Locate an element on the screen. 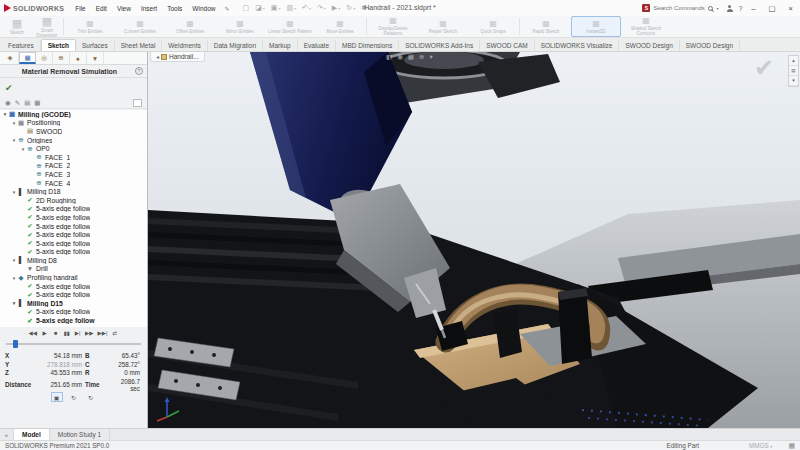 This screenshot has width=800, height=450. tree-item-milling-gcode: ▾▣Milling (GCODE) is located at coordinates (74, 114).